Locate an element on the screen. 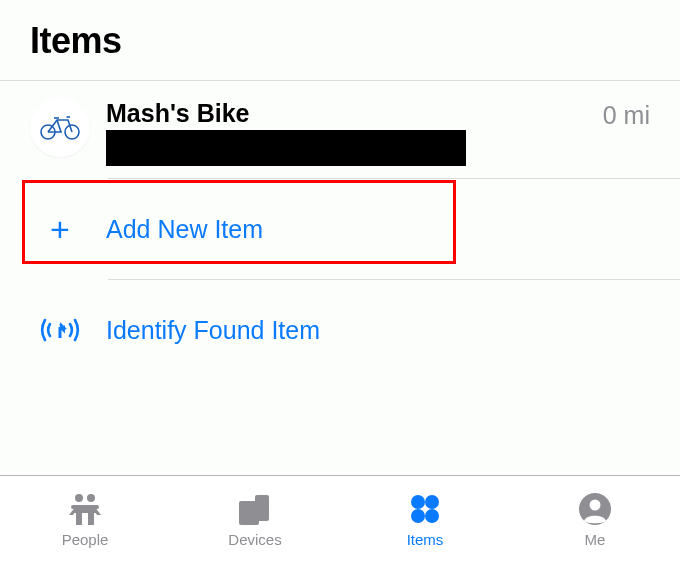  radar-icon is located at coordinates (60, 330).